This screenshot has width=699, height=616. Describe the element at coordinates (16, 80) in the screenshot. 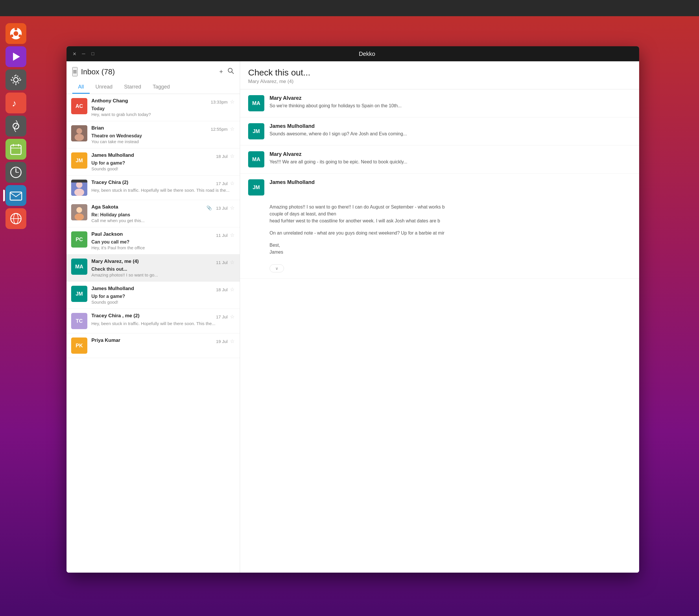

I see `gear-icon` at that location.